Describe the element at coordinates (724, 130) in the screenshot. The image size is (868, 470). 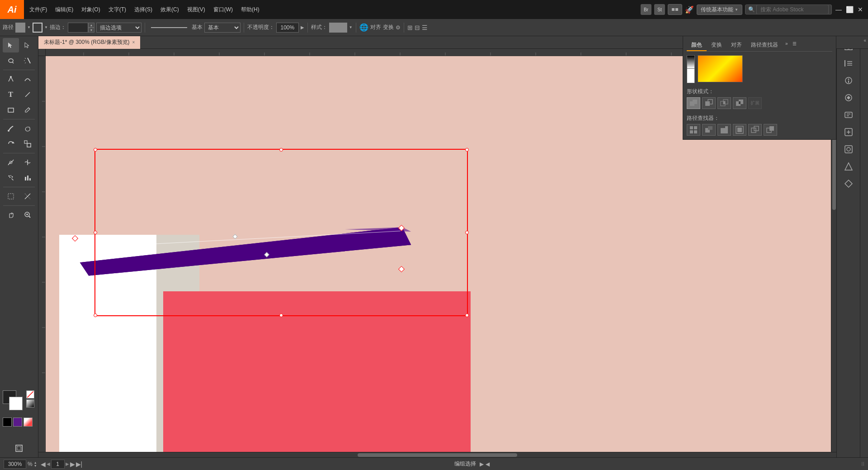
I see `pathfinder-merge-btn` at that location.